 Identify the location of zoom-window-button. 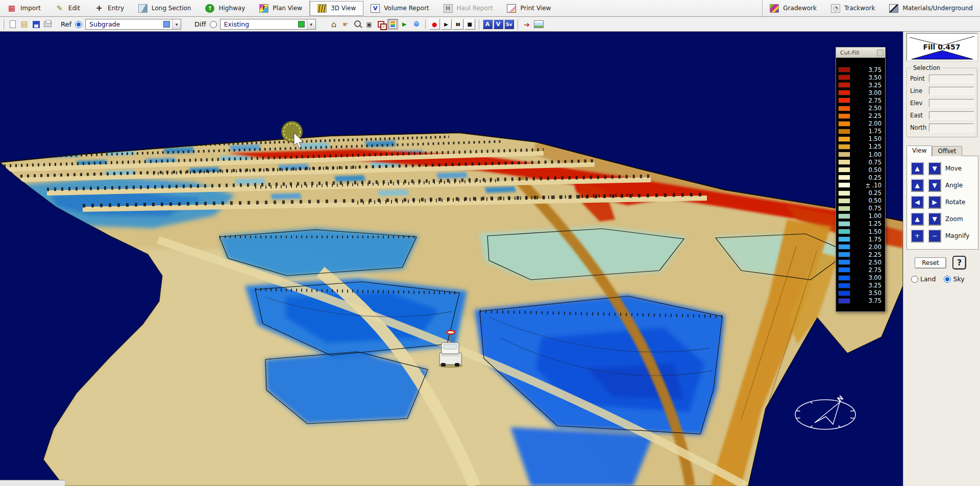
(357, 25).